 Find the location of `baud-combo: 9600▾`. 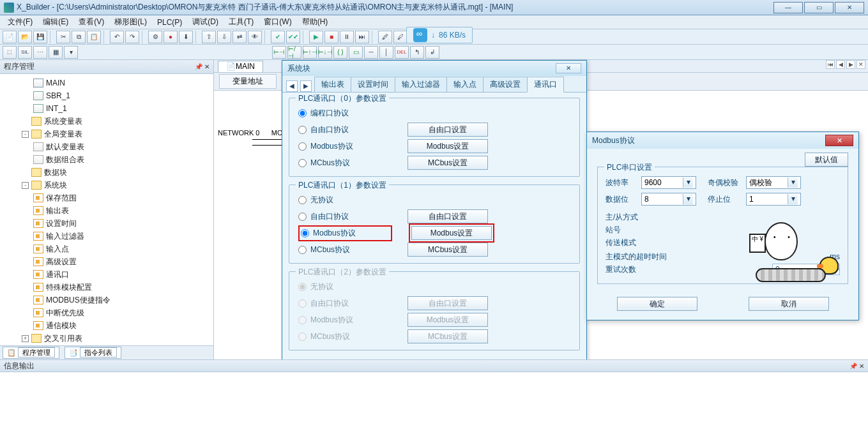

baud-combo: 9600▾ is located at coordinates (669, 183).